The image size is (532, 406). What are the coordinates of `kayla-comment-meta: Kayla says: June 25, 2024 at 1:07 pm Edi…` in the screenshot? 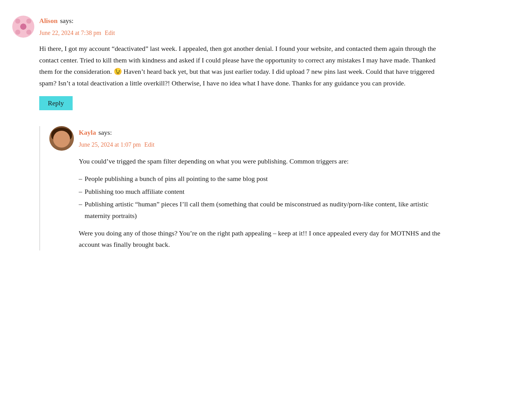 It's located at (116, 138).